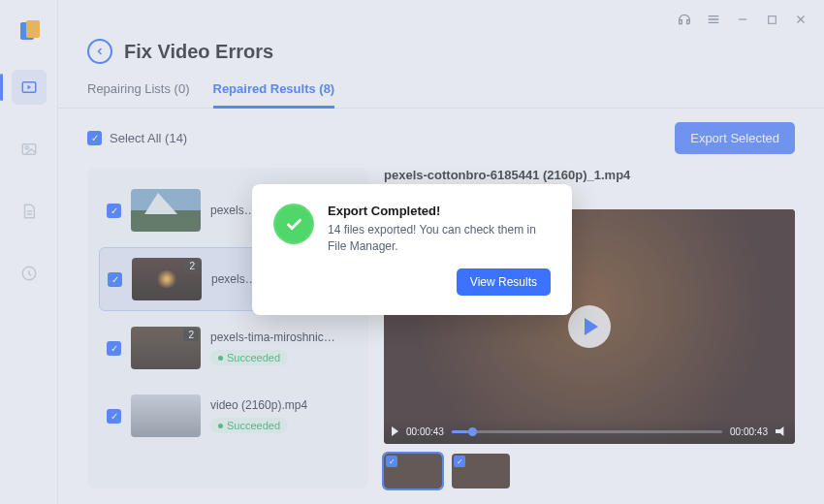 This screenshot has height=504, width=824. I want to click on modal-title: Export Completed!, so click(439, 211).